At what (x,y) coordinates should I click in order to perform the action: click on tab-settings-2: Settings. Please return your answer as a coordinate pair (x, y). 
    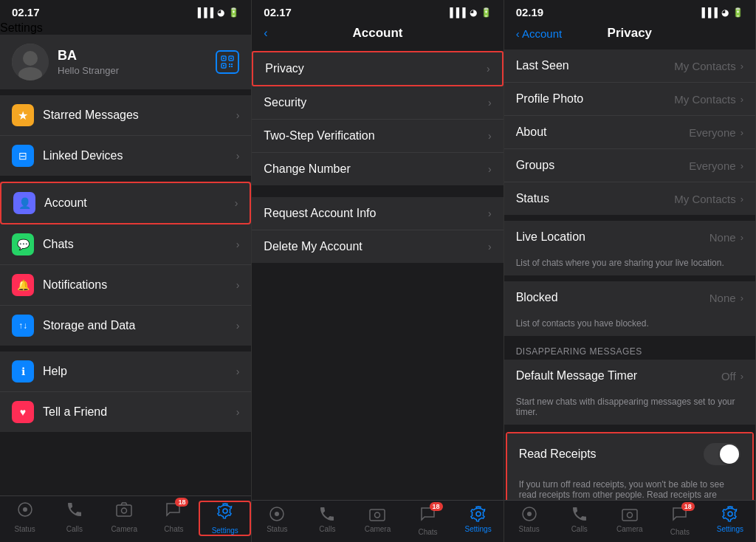
    Looking at the image, I should click on (478, 521).